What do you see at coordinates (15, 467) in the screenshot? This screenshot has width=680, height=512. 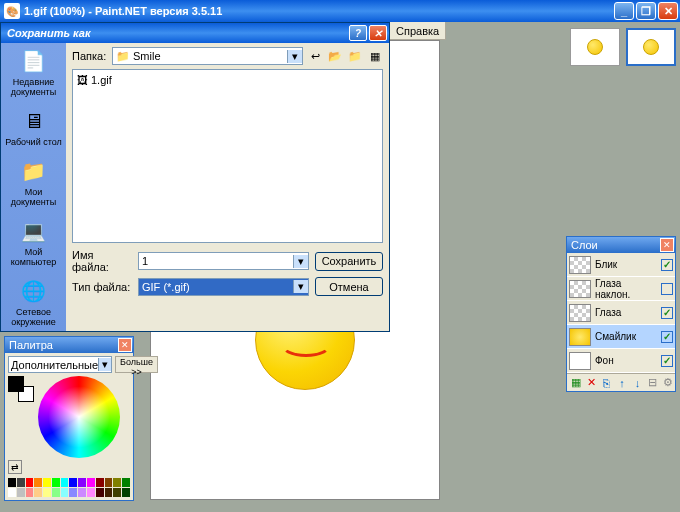 I see `swap-colors-icon: ⇄` at bounding box center [15, 467].